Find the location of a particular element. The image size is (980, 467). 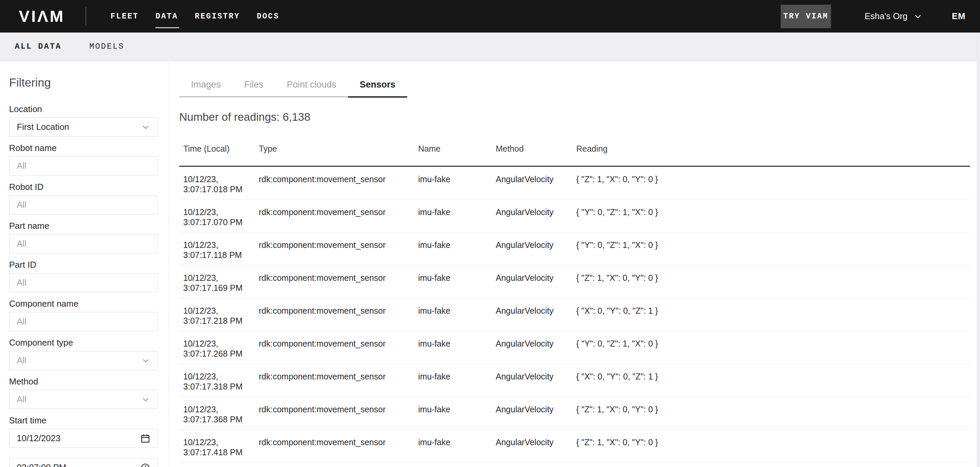

nav-item-fleet: FLEET is located at coordinates (124, 16).